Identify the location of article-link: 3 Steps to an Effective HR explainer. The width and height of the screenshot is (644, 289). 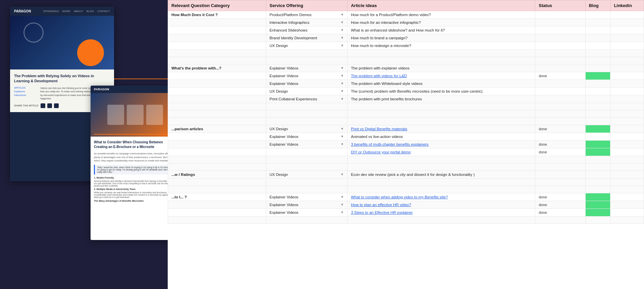
(382, 212).